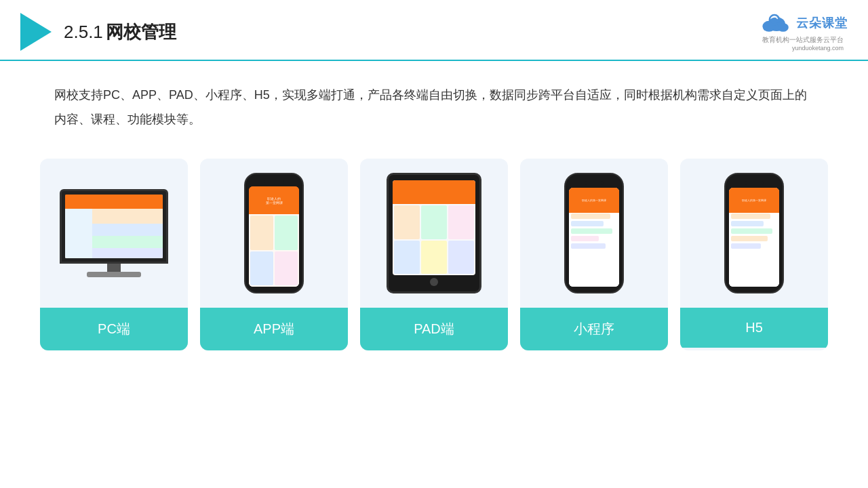 This screenshot has height=488, width=868. I want to click on card-miniprogram: 职途人的第一堂网课 小程序, so click(594, 255).